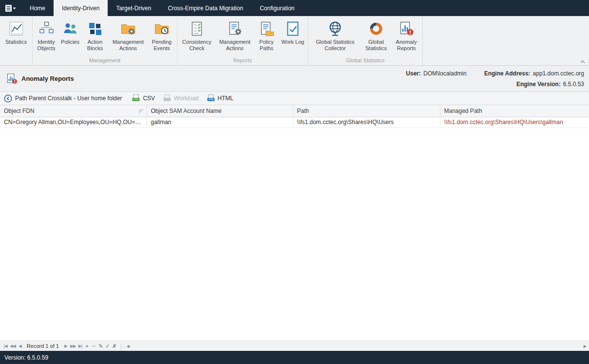  What do you see at coordinates (73, 111) in the screenshot?
I see `column-header-object-fdn: Object FDN` at bounding box center [73, 111].